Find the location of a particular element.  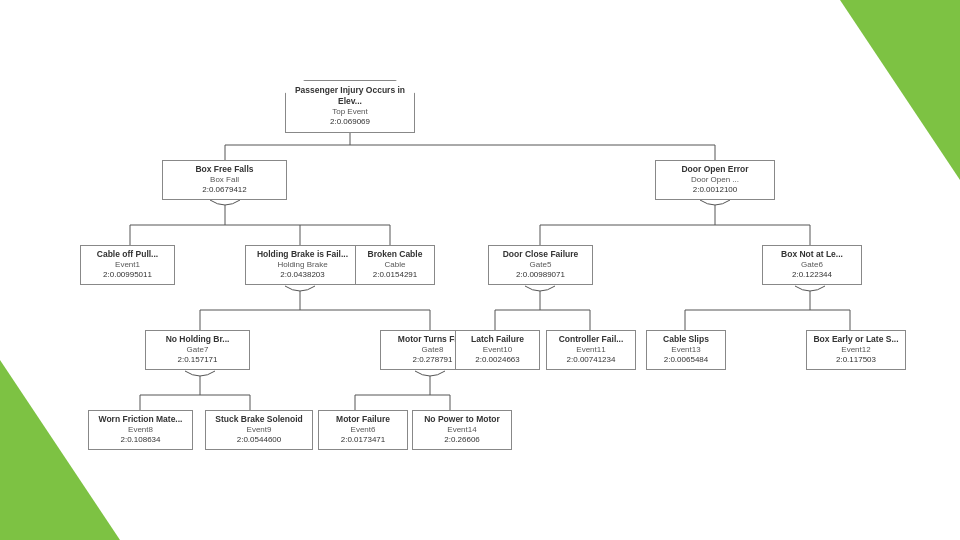

latch-failure-node: Latch Failure Event10 2:0.0024663 is located at coordinates (498, 350).